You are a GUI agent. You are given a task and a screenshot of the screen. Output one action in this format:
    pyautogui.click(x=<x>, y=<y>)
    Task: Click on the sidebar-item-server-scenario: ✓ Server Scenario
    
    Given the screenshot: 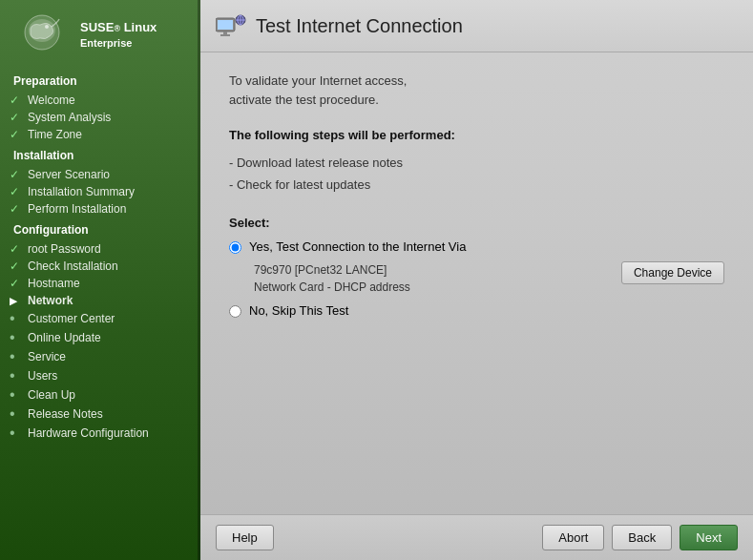 What is the action you would take?
    pyautogui.click(x=100, y=175)
    